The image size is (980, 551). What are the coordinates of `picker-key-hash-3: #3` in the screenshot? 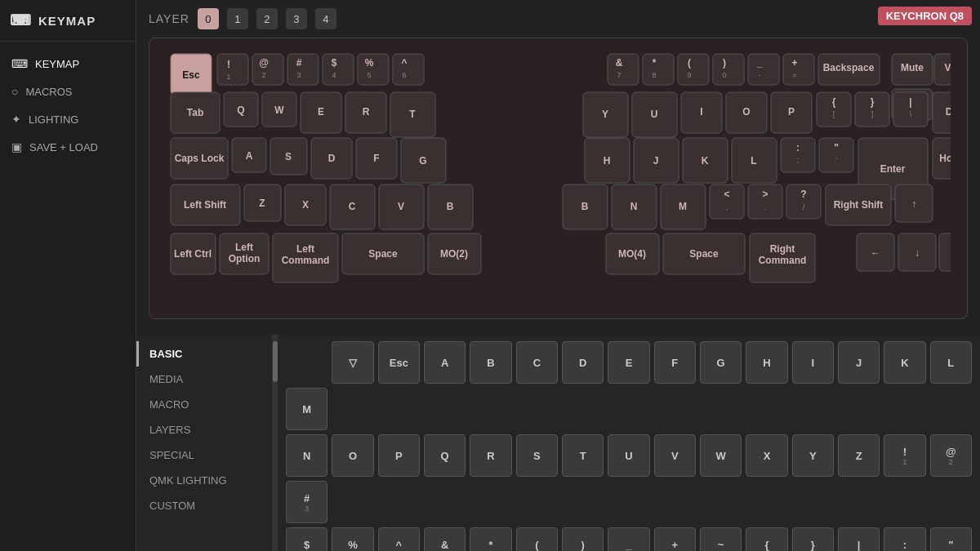 It's located at (307, 502).